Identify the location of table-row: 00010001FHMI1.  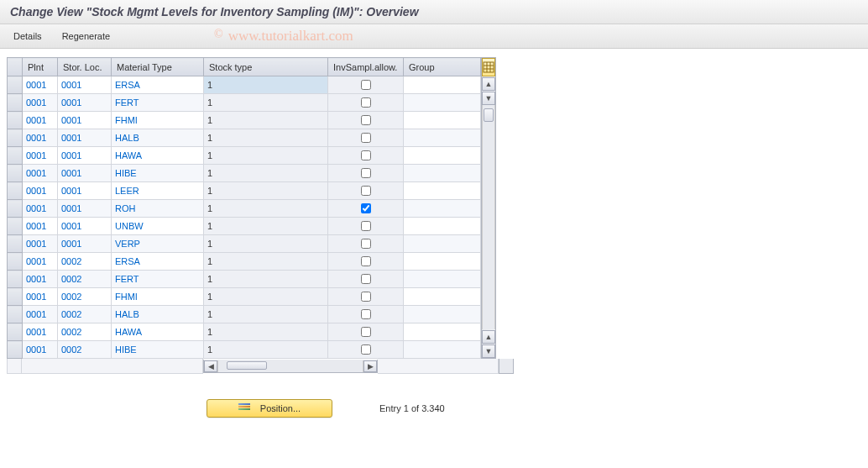
(244, 121).